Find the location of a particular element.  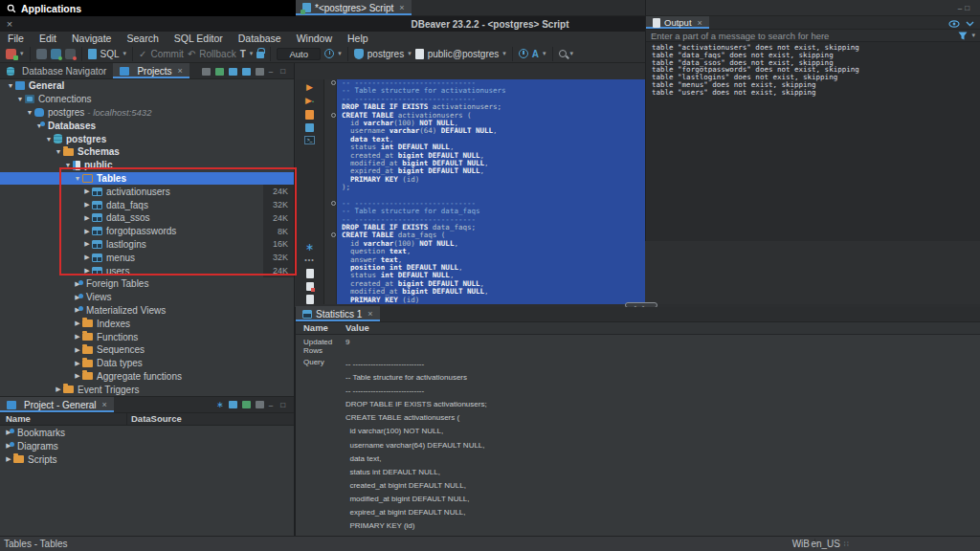

new-script-icon is located at coordinates (310, 274).